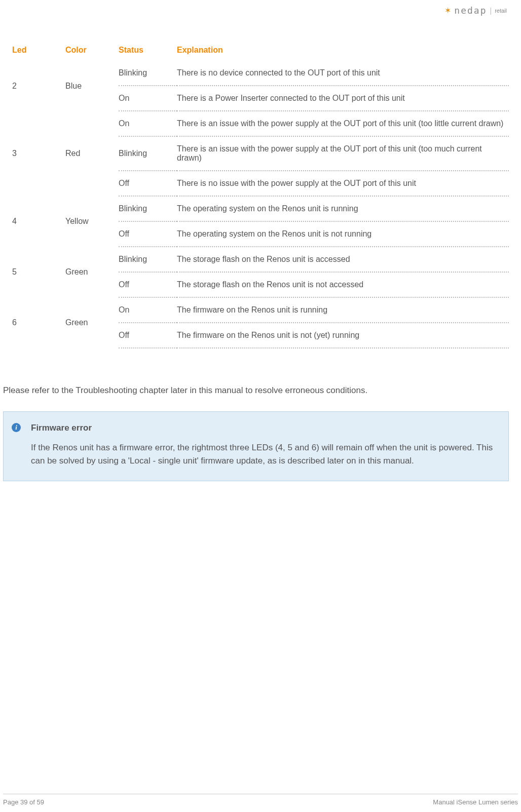 This screenshot has width=521, height=812. Describe the element at coordinates (343, 285) in the screenshot. I see `cell-explanation: The storage flash on the Renos unit is n…` at that location.